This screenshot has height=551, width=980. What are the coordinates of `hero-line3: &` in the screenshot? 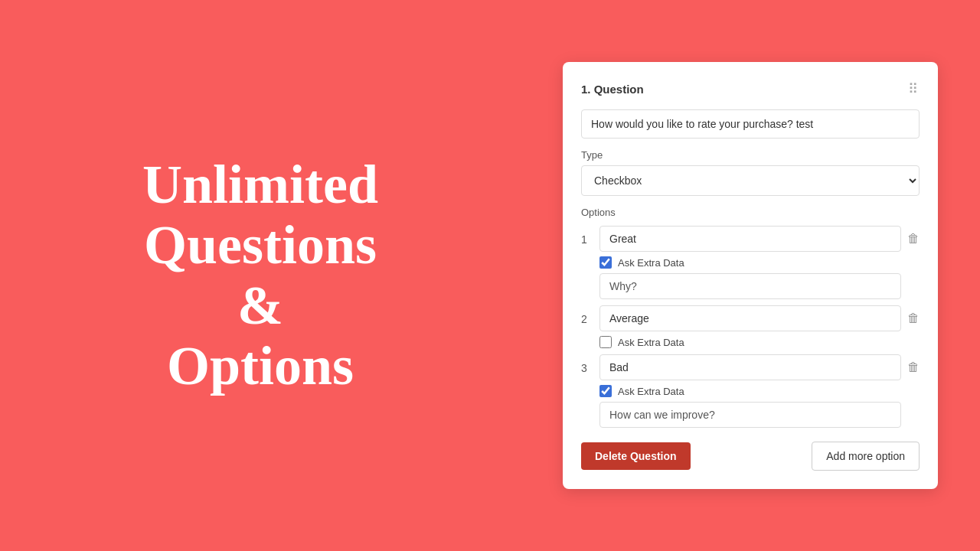 It's located at (260, 306).